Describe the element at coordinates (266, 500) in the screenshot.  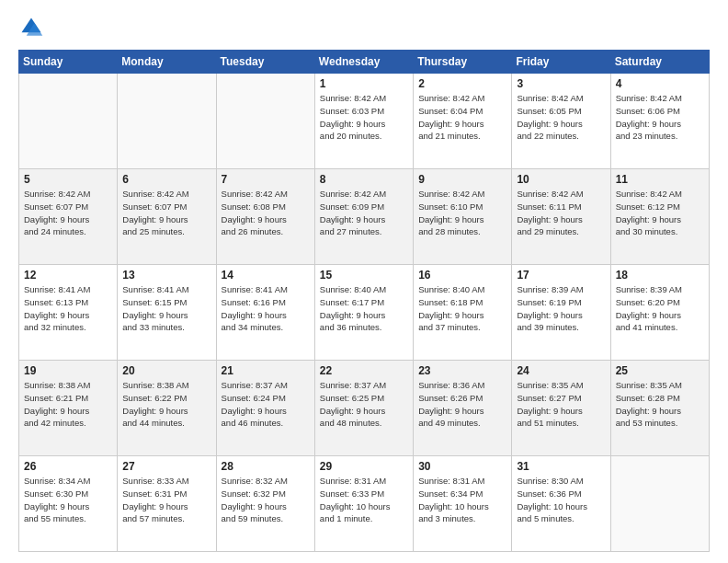
I see `day-detail: Sunrise: 8:32 AM Sunset: 6:32 PM Dayligh…` at that location.